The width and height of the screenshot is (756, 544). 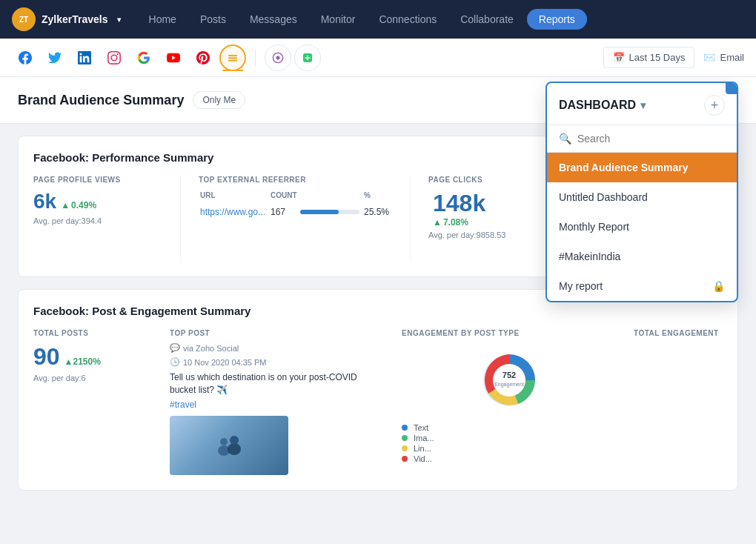 What do you see at coordinates (377, 212) in the screenshot?
I see `referrer-percent: 25.5%` at bounding box center [377, 212].